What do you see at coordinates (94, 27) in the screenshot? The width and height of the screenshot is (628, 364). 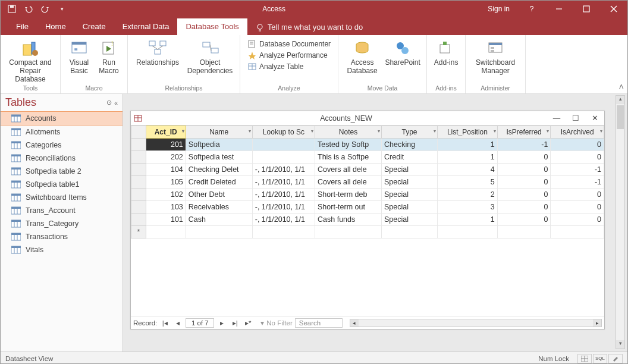 I see `tab-create: Create` at bounding box center [94, 27].